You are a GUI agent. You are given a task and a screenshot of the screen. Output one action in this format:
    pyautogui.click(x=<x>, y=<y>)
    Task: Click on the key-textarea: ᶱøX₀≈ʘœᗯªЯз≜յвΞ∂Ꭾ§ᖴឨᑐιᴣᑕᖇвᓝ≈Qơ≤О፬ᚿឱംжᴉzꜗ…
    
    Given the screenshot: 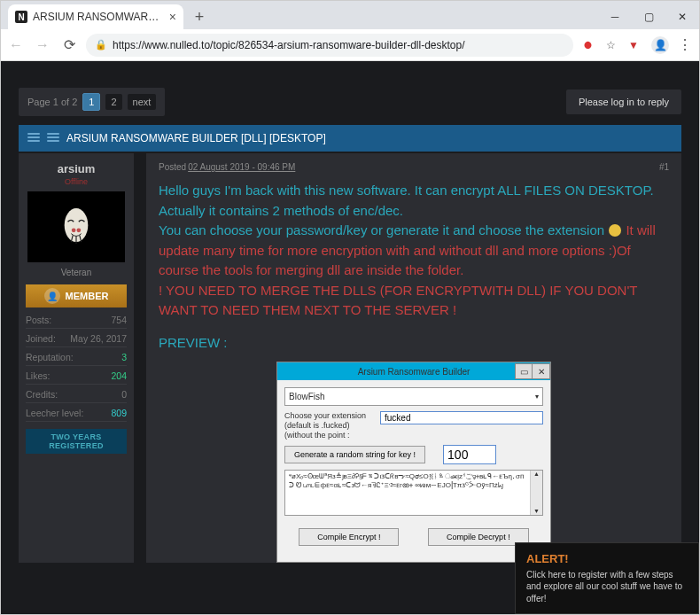 What is the action you would take?
    pyautogui.click(x=414, y=493)
    